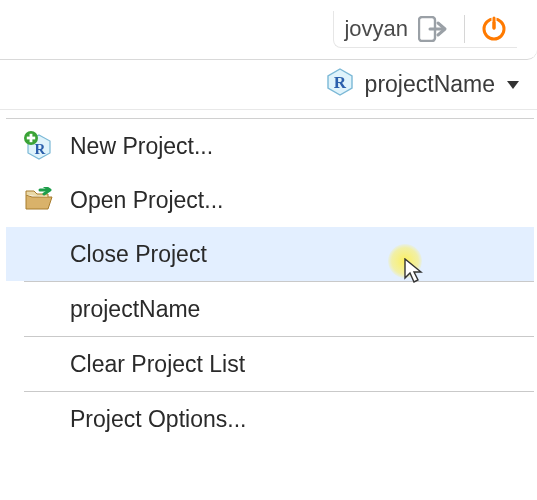  I want to click on menu-item-close-project: Close Project, so click(270, 254).